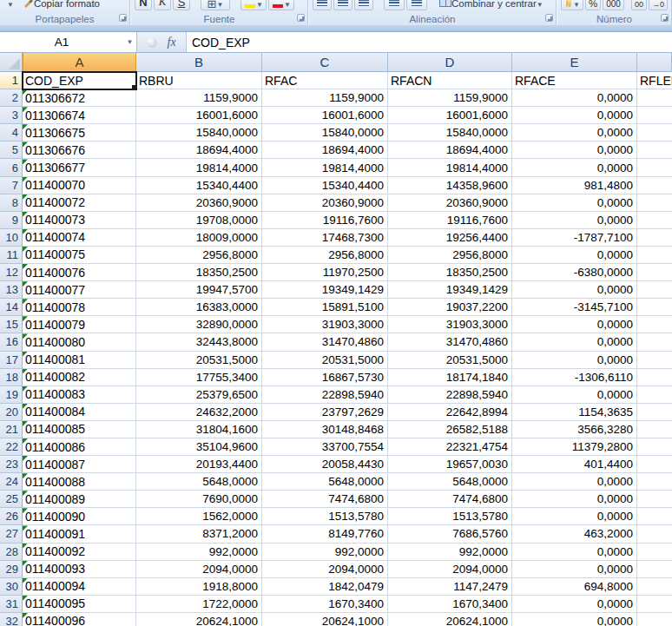 The width and height of the screenshot is (672, 626). Describe the element at coordinates (325, 150) in the screenshot. I see `cell-C5: 18694,4000` at that location.